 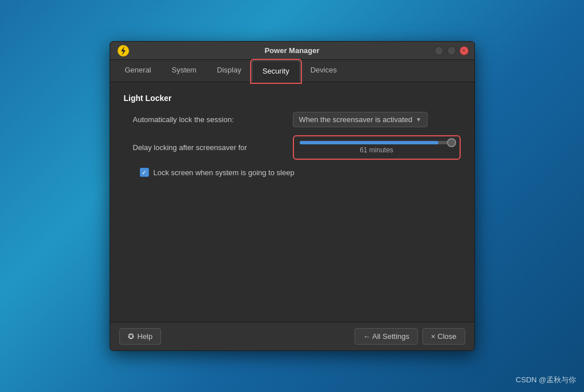 I want to click on slider-thumb, so click(x=452, y=143).